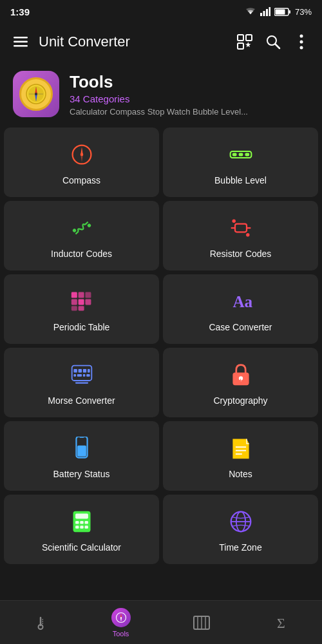 Image resolution: width=322 pixels, height=644 pixels. What do you see at coordinates (245, 42) in the screenshot?
I see `grid-star-icon` at bounding box center [245, 42].